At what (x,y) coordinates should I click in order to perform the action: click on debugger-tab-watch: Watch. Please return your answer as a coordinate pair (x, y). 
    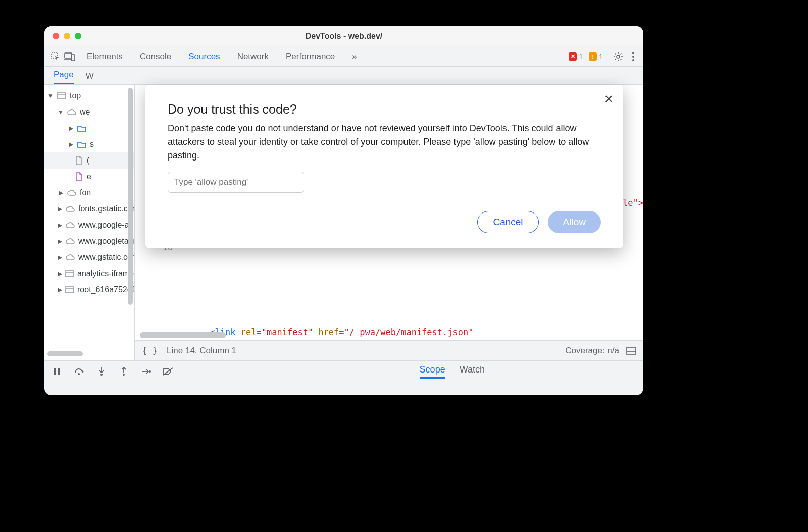
    Looking at the image, I should click on (472, 371).